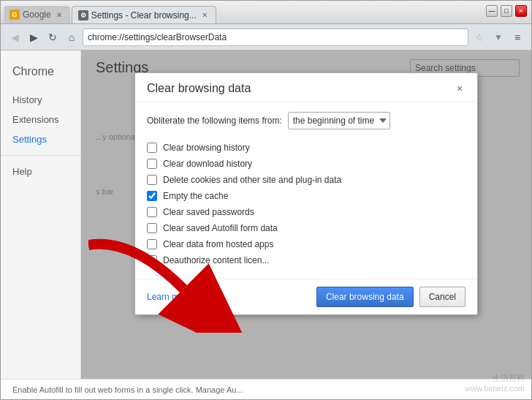 This screenshot has width=532, height=400. Describe the element at coordinates (41, 99) in the screenshot. I see `sidebar-item-history: History` at that location.